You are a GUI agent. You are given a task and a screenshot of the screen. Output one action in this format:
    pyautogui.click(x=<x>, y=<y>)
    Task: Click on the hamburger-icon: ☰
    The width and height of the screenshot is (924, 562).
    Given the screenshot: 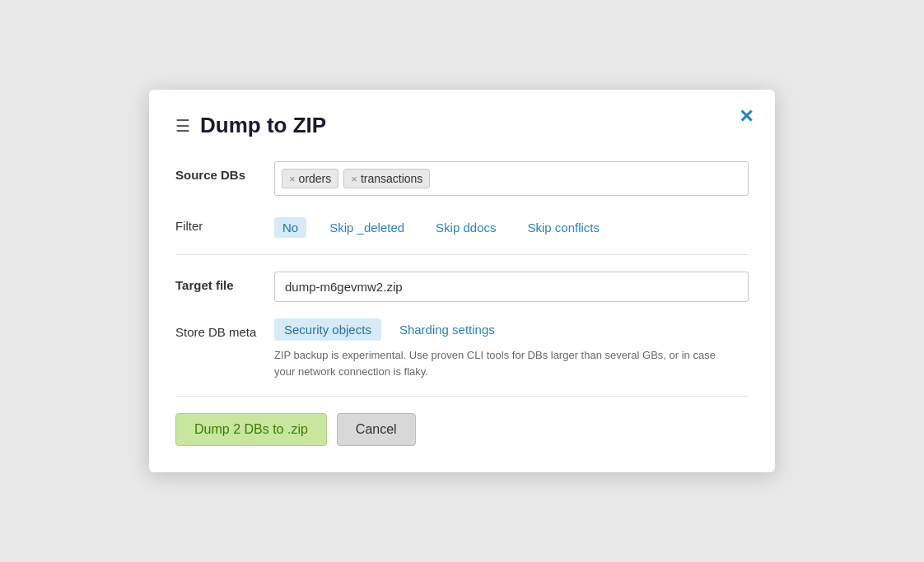 What is the action you would take?
    pyautogui.click(x=183, y=126)
    